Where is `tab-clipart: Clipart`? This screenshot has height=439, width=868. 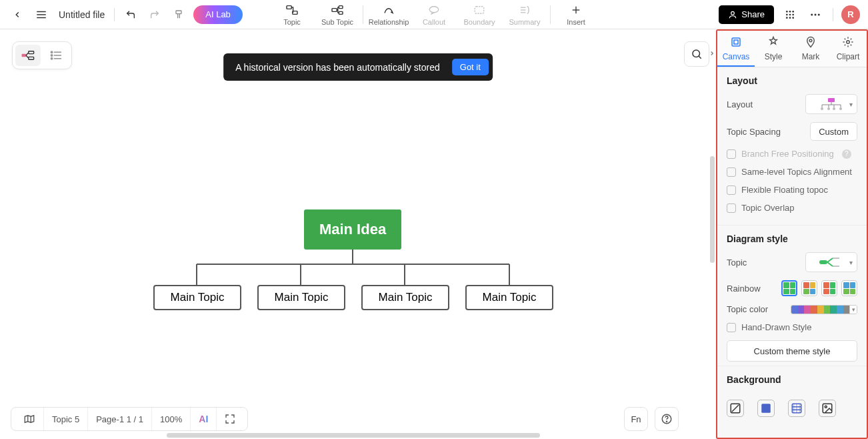 tab-clipart: Clipart is located at coordinates (848, 49).